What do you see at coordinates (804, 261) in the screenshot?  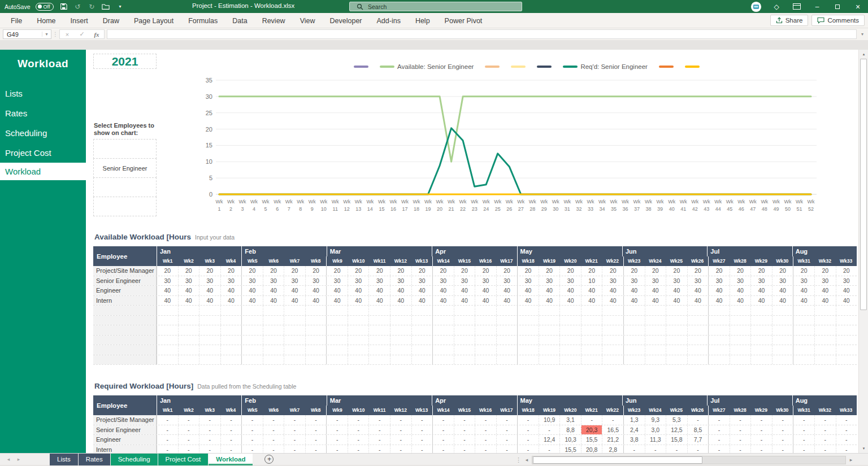 I see `week-header-wk31: Wk31` at bounding box center [804, 261].